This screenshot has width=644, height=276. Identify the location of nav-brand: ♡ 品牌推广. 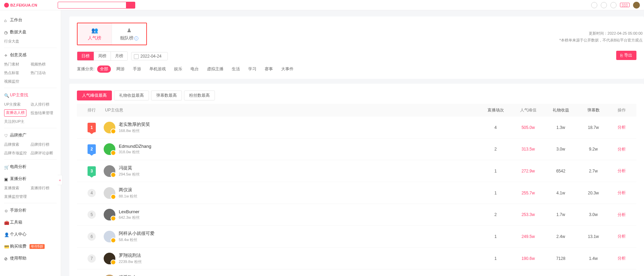
(30, 135).